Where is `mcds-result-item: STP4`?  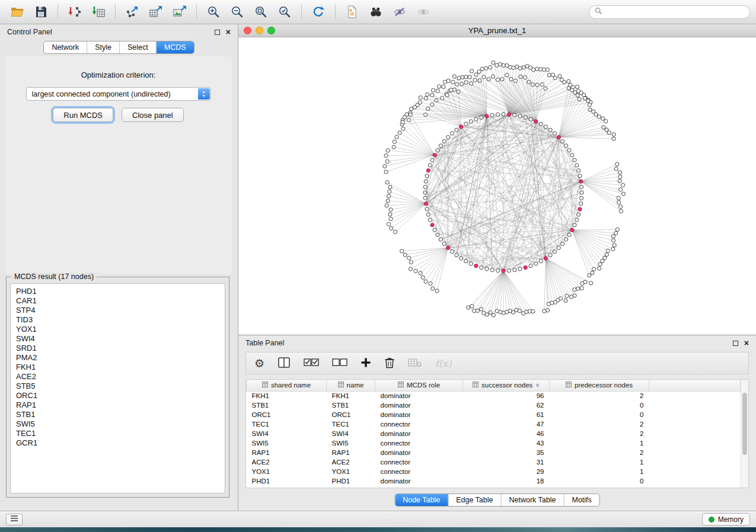
mcds-result-item: STP4 is located at coordinates (117, 310).